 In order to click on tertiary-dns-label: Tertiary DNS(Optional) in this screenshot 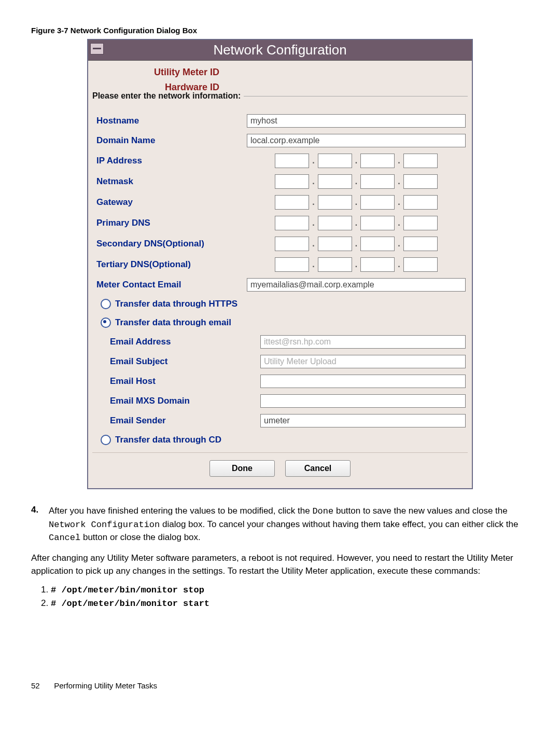, I will do `click(171, 265)`.